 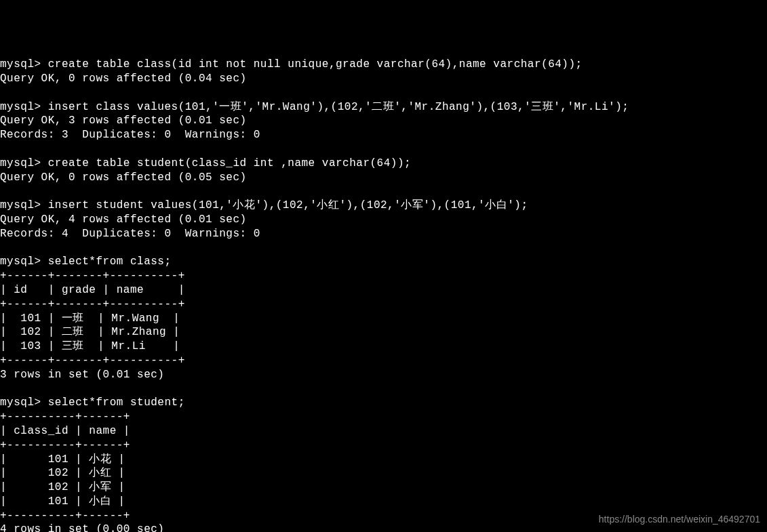 What do you see at coordinates (123, 220) in the screenshot?
I see `query-result: Query OK, 4 rows affected (0.01 sec)` at bounding box center [123, 220].